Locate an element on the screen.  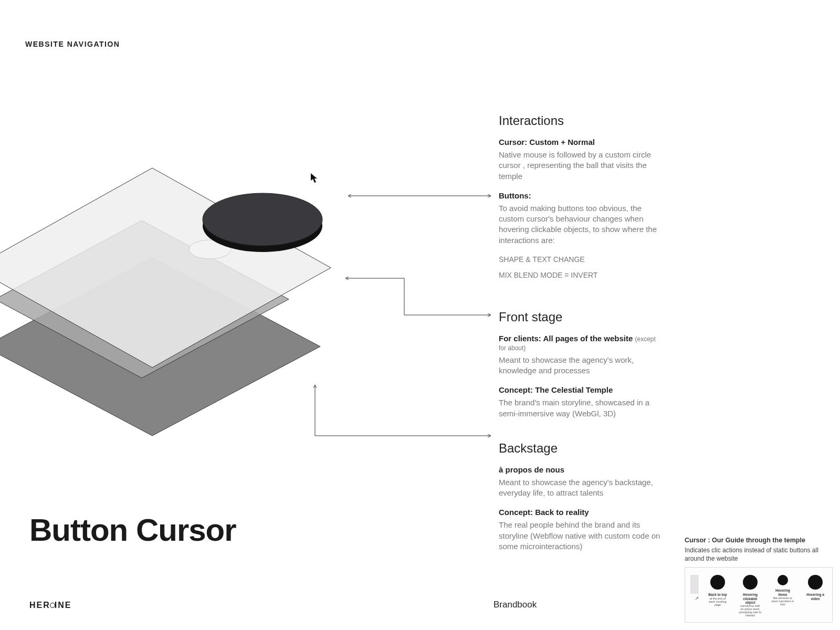
clients-label: For clients: All pages of the website (e… is located at coordinates (580, 343).